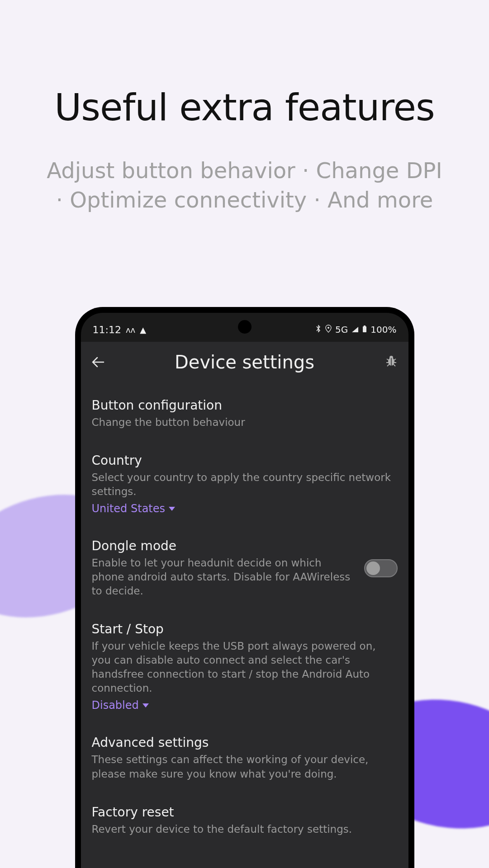  Describe the element at coordinates (245, 666) in the screenshot. I see `setting-start-stop: Start / Stop If your vehicle keeps the U…` at that location.